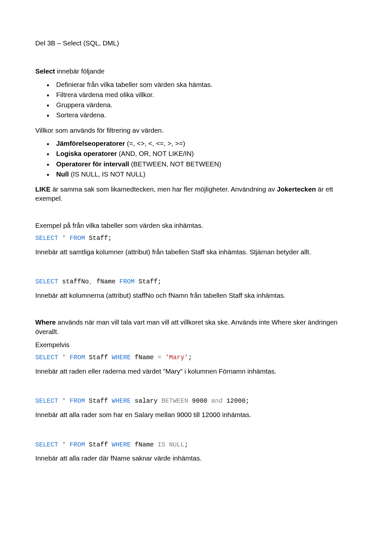  Describe the element at coordinates (196, 226) in the screenshot. I see `paragraph-example-intro: Exempel på från vilka tabeller som värde…` at that location.